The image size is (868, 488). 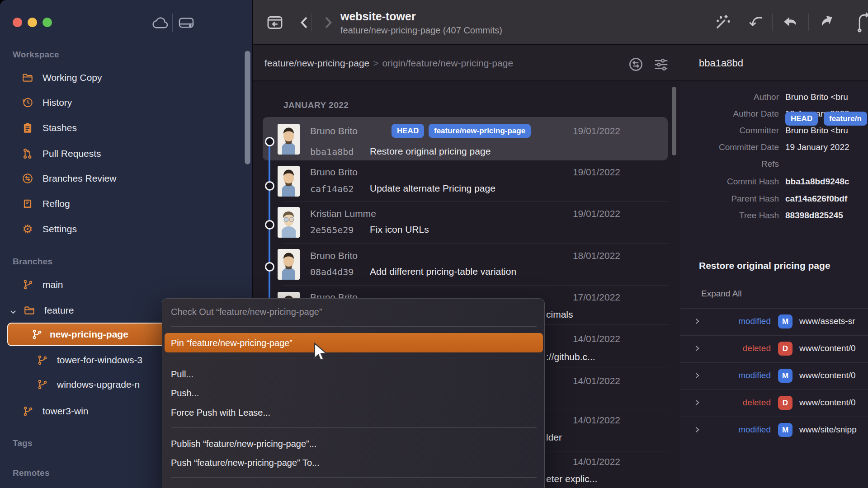 What do you see at coordinates (99, 385) in the screenshot?
I see `sidebar-item-label: windows-upgrade-n` at bounding box center [99, 385].